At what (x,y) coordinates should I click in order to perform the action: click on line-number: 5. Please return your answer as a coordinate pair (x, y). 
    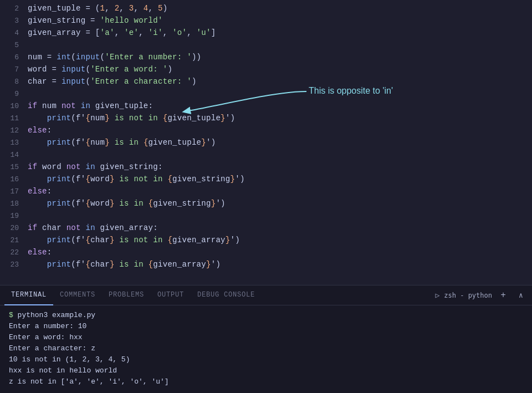
    Looking at the image, I should click on (14, 45).